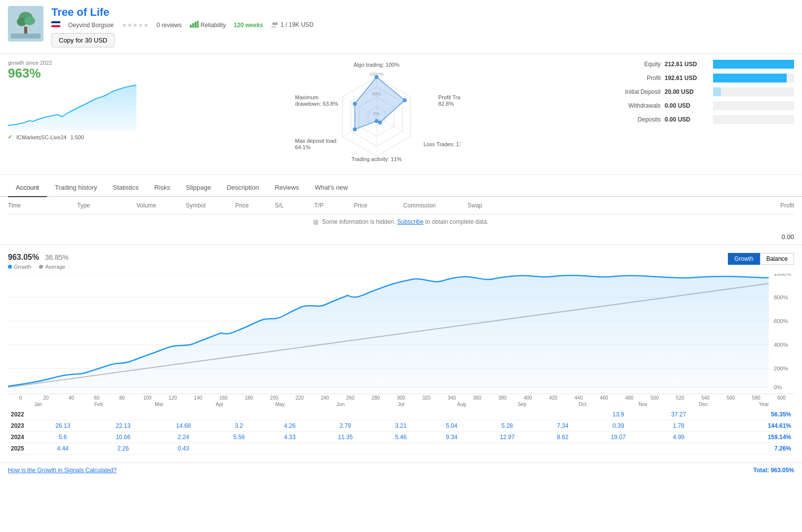  Describe the element at coordinates (401, 432) in the screenshot. I see `year-data-table: 2022 13.9 37.27 56.35% 2023 26.13 22.13` at that location.